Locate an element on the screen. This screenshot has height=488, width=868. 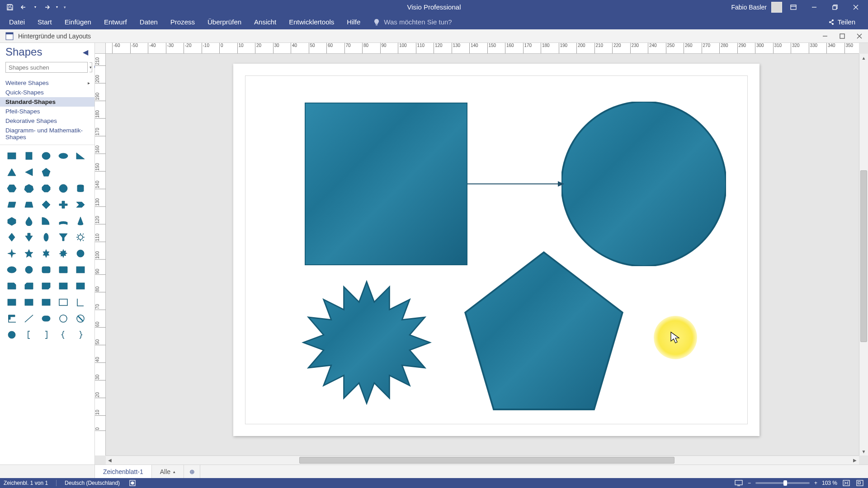
redo-button is located at coordinates (46, 7).